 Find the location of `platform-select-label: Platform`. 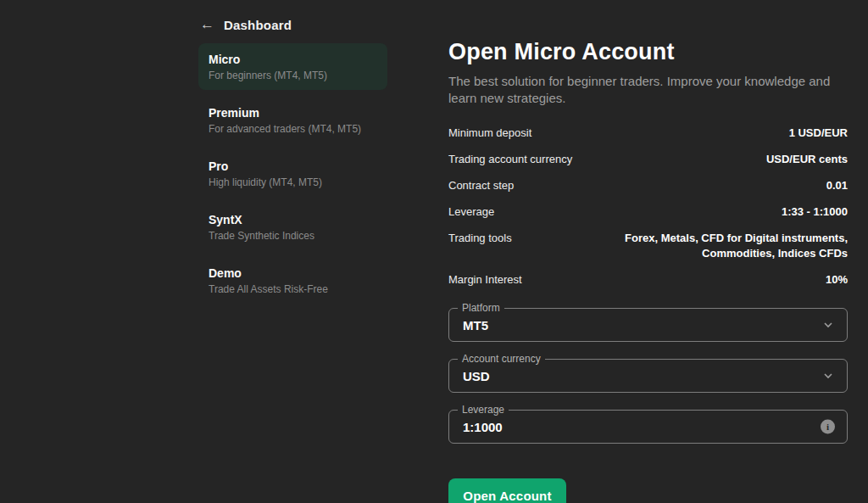

platform-select-label: Platform is located at coordinates (481, 308).